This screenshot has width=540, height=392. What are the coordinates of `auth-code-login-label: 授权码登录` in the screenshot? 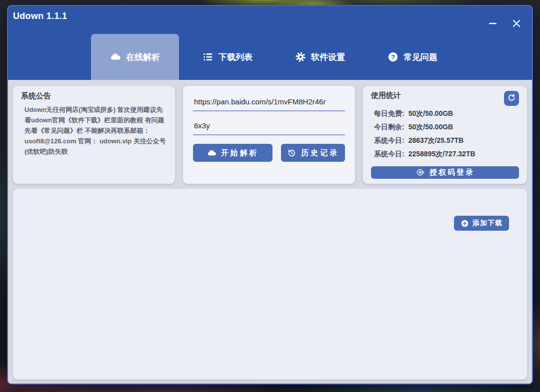 It's located at (452, 173).